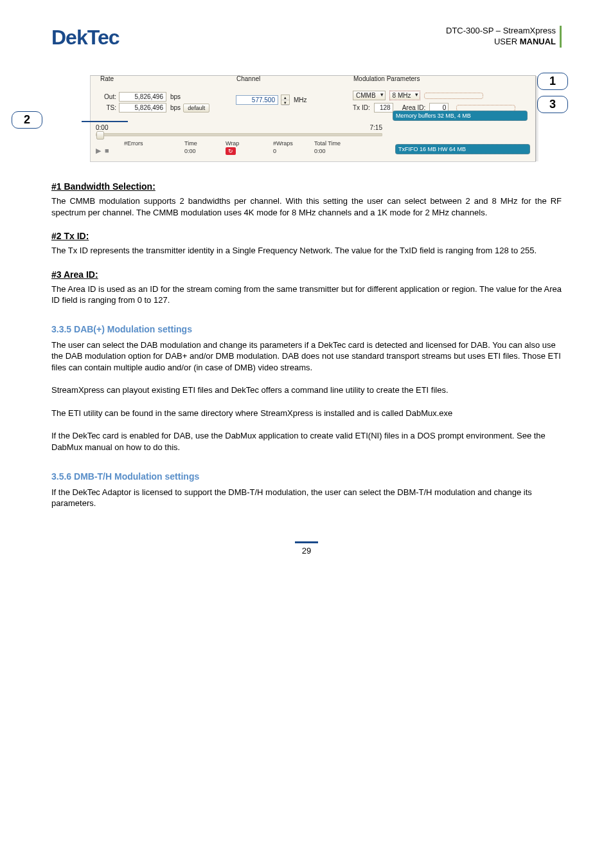 Image resolution: width=613 pixels, height=868 pixels. Describe the element at coordinates (100, 135) in the screenshot. I see `slider-thumb` at that location.